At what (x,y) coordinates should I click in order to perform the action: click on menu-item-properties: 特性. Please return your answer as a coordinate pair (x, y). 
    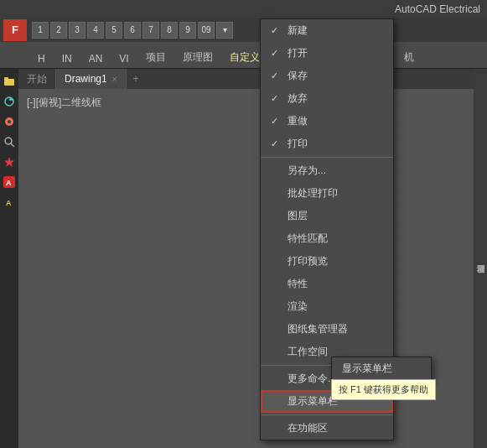
    Looking at the image, I should click on (327, 284).